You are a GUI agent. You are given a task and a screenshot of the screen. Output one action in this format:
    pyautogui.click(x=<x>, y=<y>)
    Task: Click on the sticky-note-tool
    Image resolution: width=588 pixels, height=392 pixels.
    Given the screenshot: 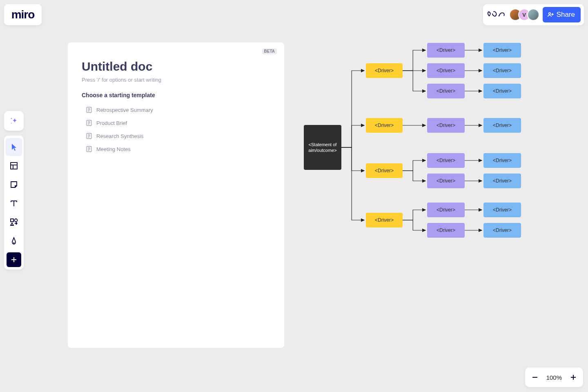 What is the action you would take?
    pyautogui.click(x=14, y=185)
    